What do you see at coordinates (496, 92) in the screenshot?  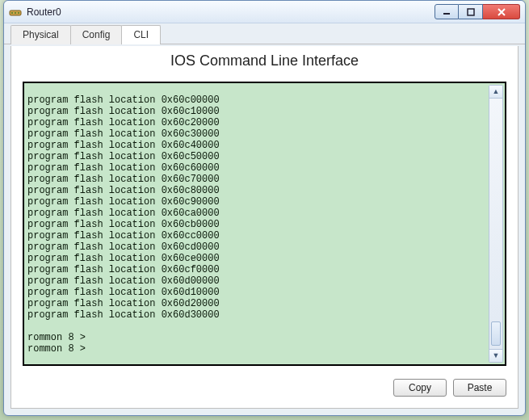 I see `chevron-up-icon: ▲` at bounding box center [496, 92].